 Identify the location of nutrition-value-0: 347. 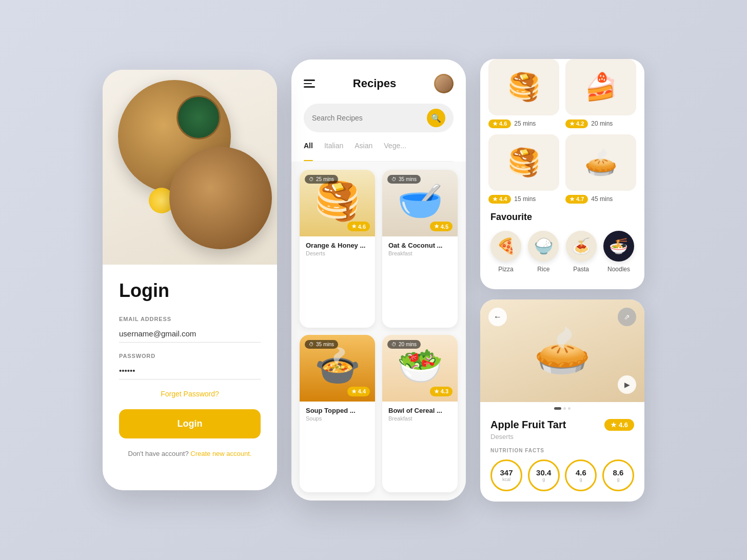
(506, 473).